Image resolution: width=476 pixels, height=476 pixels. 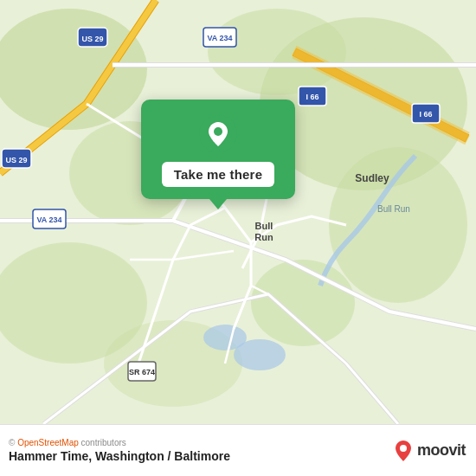 What do you see at coordinates (428, 451) in the screenshot?
I see `moovit-logo: moovit` at bounding box center [428, 451].